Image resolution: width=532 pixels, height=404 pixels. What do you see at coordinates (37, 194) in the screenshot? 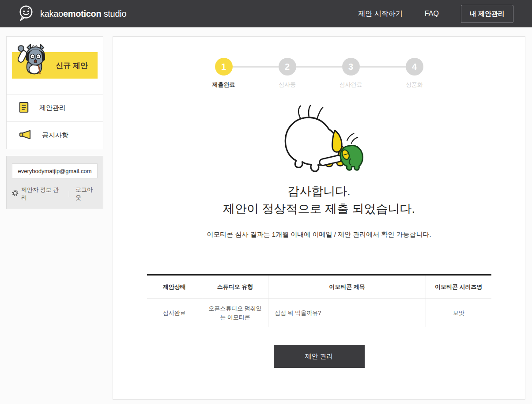
I see `profile-settings-link: 제안자 정보 관리` at bounding box center [37, 194].